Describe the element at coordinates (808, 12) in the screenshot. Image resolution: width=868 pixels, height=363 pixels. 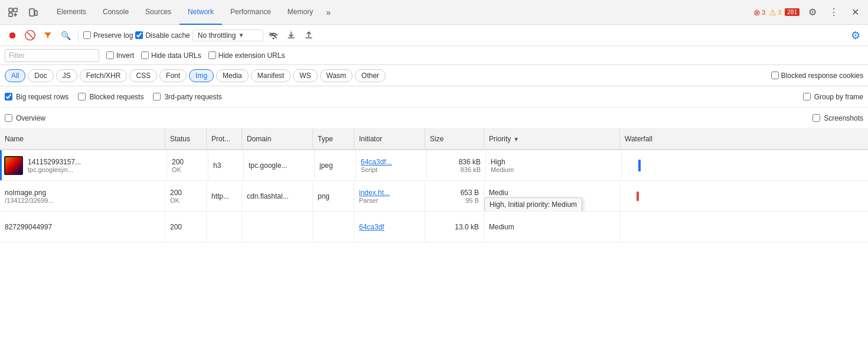
I see `tab-right-actions: ⊗ 3 ⚠ 3 281 ⚙ ⋮ ✕` at that location.